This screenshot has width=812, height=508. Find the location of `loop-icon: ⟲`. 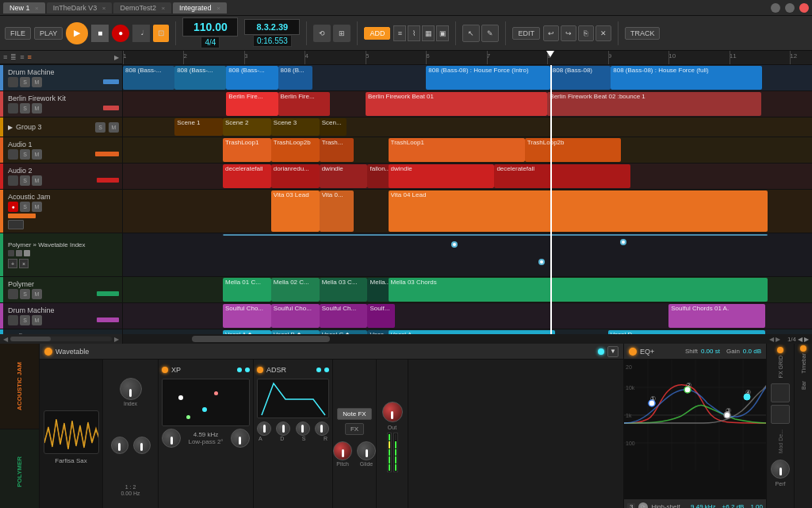

loop-icon: ⟲ is located at coordinates (322, 33).